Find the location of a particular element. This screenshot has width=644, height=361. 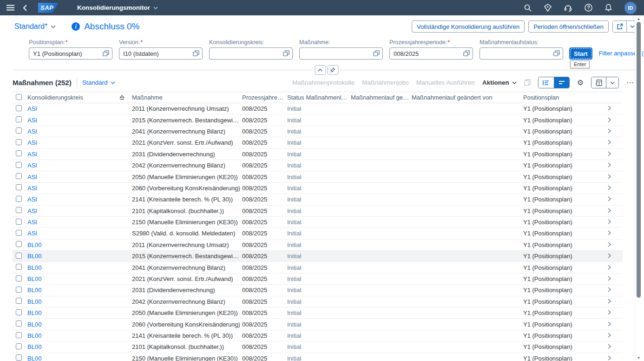

export-spreadsheet-icon is located at coordinates (599, 83).